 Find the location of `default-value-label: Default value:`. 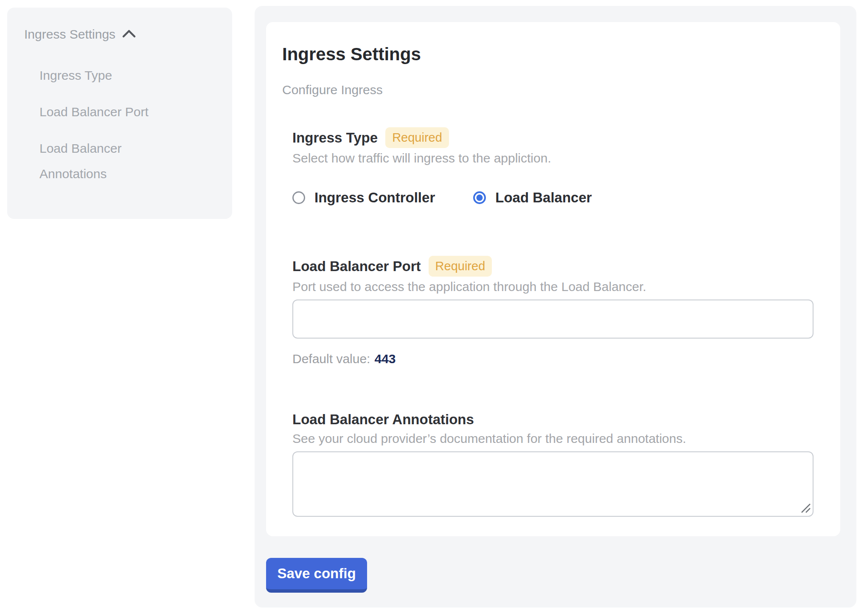

default-value-label: Default value: is located at coordinates (331, 359).